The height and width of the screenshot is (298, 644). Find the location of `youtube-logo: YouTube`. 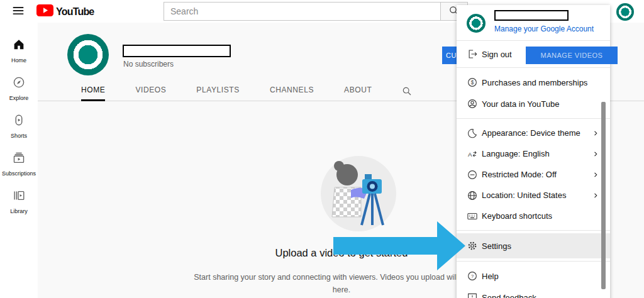

youtube-logo: YouTube is located at coordinates (65, 11).